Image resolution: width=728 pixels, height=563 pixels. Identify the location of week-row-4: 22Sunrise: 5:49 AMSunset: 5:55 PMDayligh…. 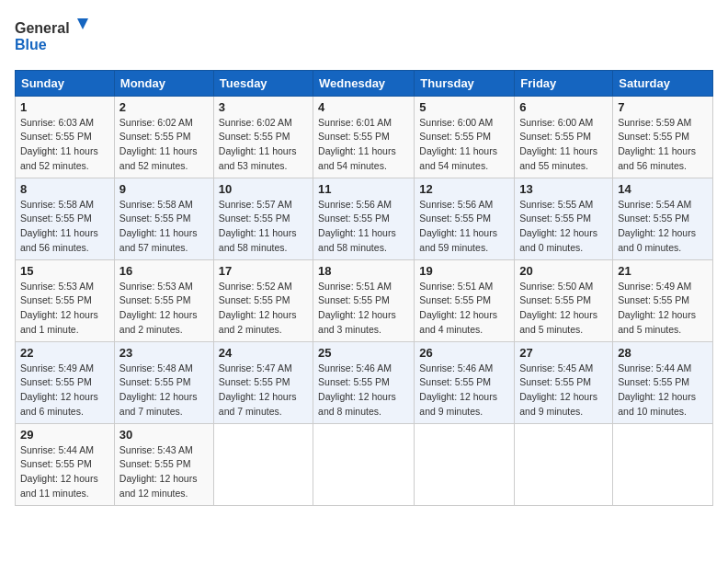
(364, 383).